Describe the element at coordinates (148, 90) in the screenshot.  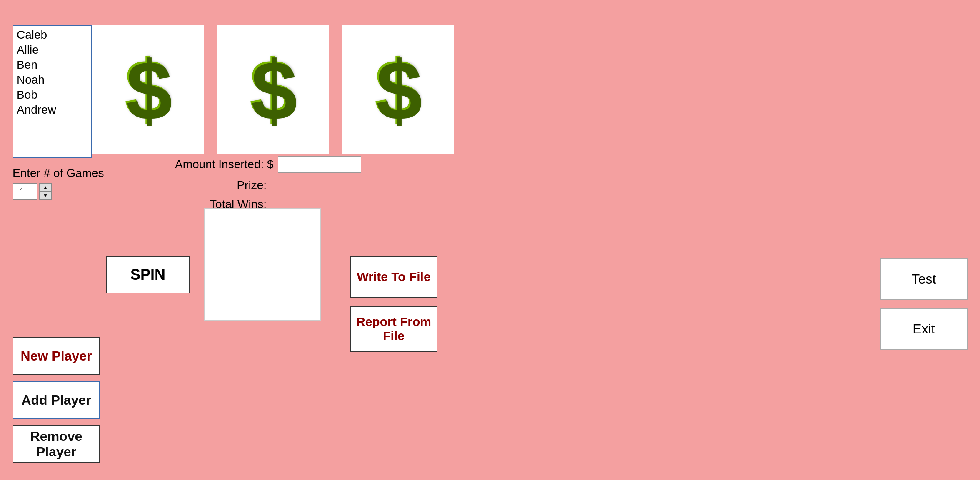
I see `reel-1: $` at that location.